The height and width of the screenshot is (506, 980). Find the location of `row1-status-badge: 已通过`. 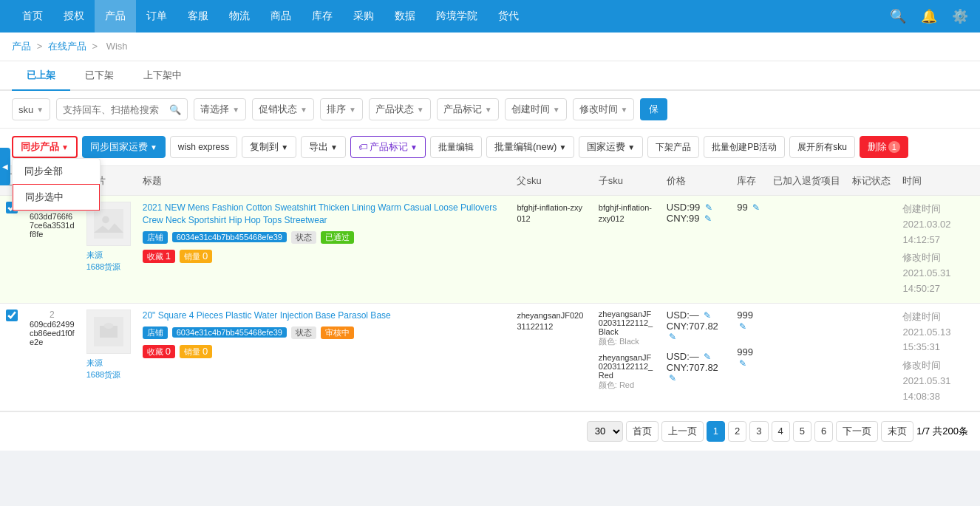

row1-status-badge: 已通过 is located at coordinates (337, 238).